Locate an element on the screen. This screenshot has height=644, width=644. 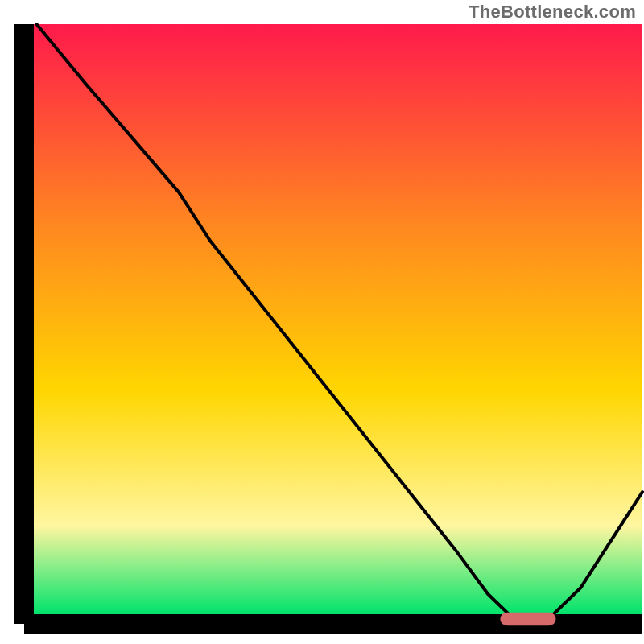
watermark-text: TheBottleneck.com is located at coordinates (552, 12).